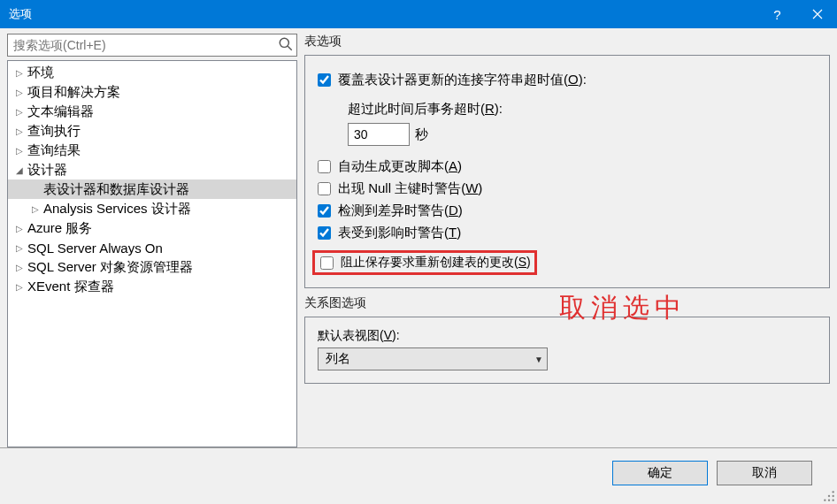 The height and width of the screenshot is (504, 837). I want to click on tree-item-label: 表设计器和数据库设计器, so click(117, 189).